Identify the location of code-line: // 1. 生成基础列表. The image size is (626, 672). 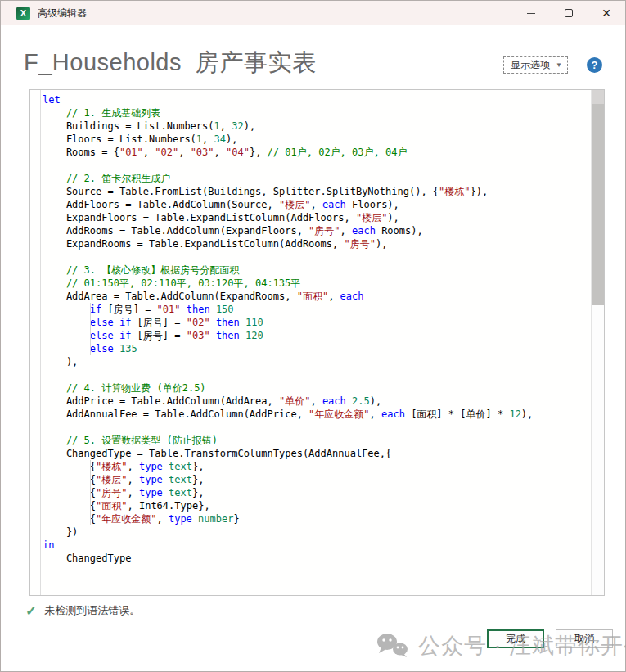
(317, 113).